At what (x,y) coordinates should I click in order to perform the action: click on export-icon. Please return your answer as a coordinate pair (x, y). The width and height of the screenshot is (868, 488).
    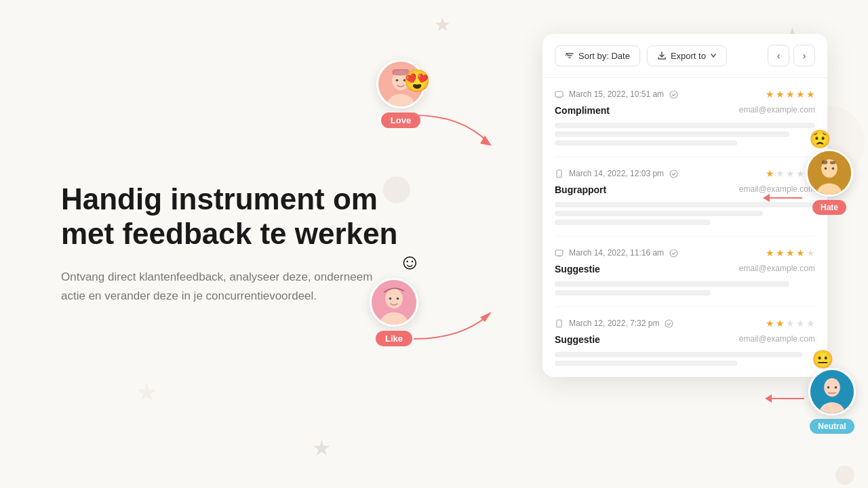
    Looking at the image, I should click on (662, 56).